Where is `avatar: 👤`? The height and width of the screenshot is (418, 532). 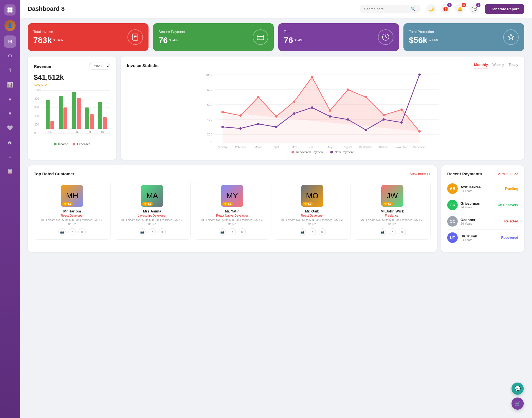
avatar: 👤 is located at coordinates (10, 25).